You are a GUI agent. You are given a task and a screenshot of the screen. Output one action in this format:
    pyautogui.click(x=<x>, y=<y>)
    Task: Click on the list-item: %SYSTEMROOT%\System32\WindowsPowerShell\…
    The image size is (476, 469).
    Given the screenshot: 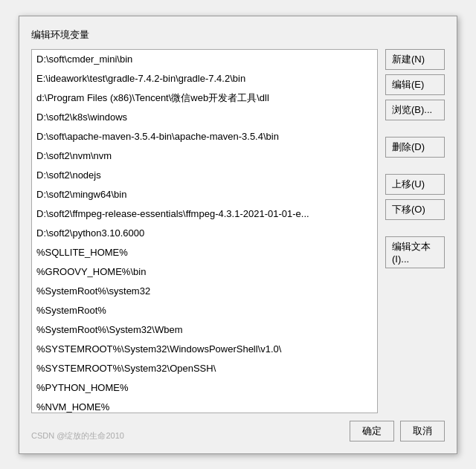 What is the action you would take?
    pyautogui.click(x=205, y=349)
    